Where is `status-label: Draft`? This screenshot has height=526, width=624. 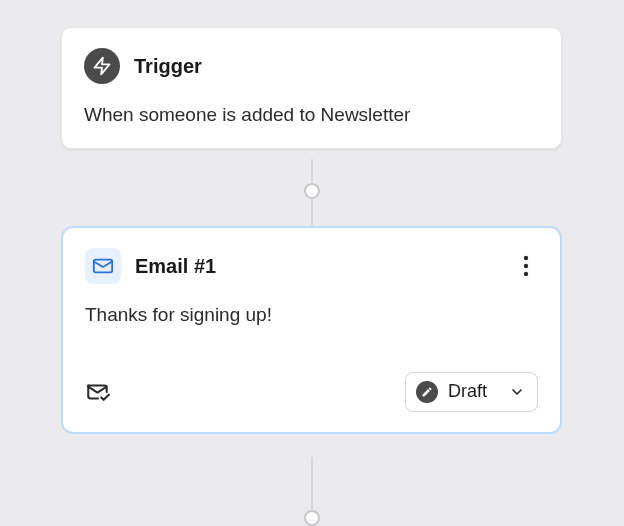
status-label: Draft is located at coordinates (468, 392).